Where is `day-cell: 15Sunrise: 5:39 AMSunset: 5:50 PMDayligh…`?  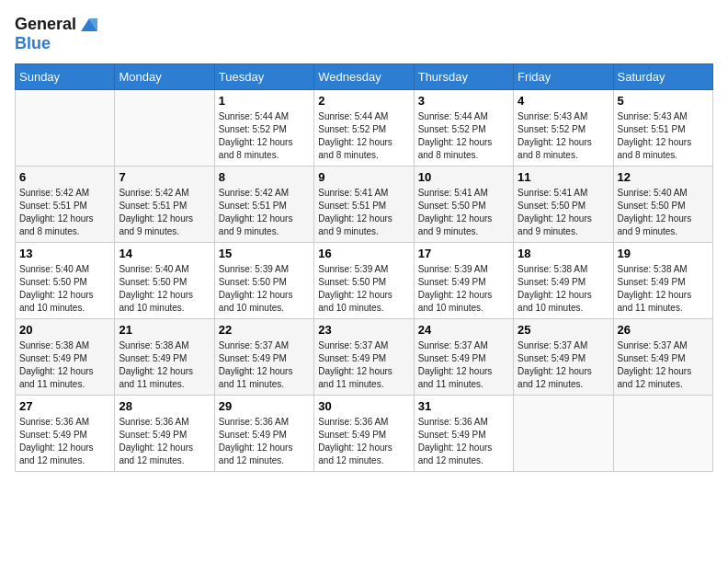
day-cell: 15Sunrise: 5:39 AMSunset: 5:50 PMDayligh… is located at coordinates (264, 282).